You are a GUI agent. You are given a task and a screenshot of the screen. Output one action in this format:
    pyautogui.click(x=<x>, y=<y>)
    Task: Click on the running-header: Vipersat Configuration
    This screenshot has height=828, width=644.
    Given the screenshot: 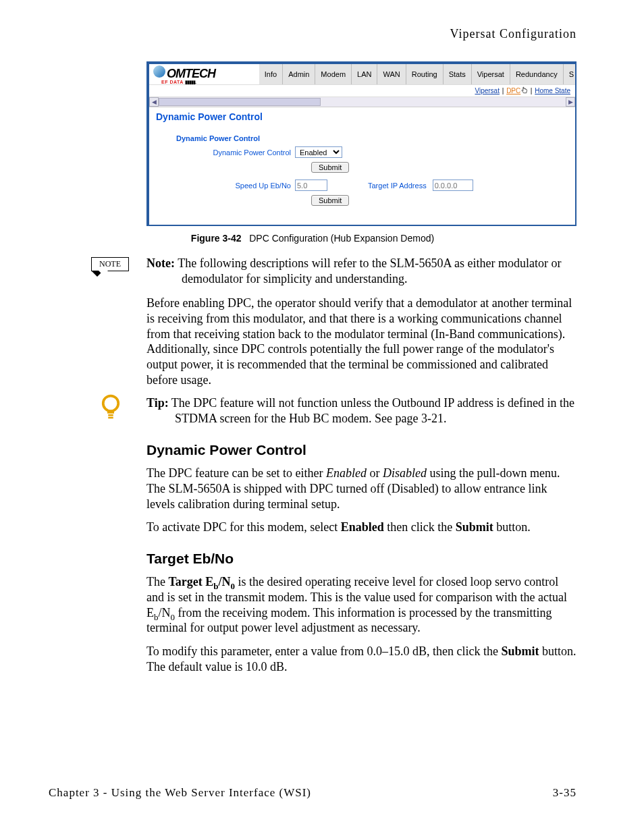 What is the action you would take?
    pyautogui.click(x=313, y=34)
    